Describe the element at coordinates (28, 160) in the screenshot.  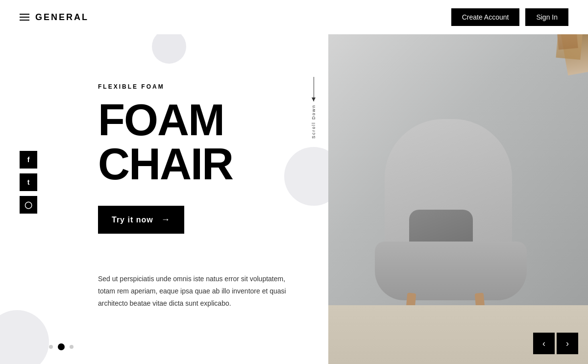
I see `facebook-icon: f` at that location.